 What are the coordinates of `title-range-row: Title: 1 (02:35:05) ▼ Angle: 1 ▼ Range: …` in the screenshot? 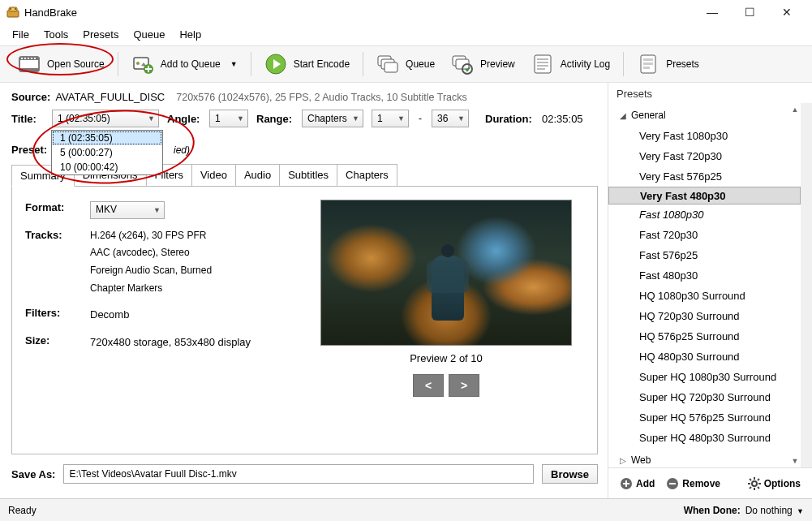 It's located at (305, 118).